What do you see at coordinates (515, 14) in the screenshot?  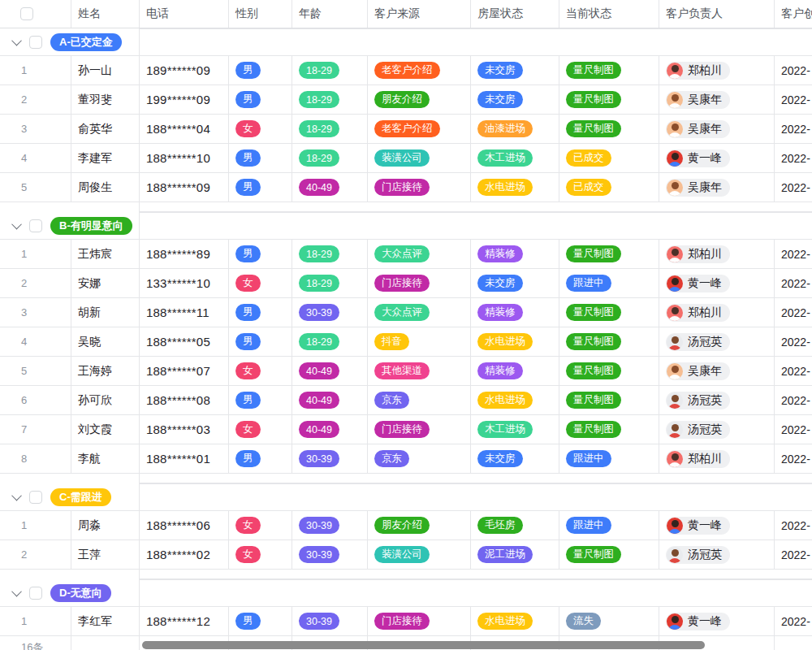 I see `header-cell-house-status: 房屋状态` at bounding box center [515, 14].